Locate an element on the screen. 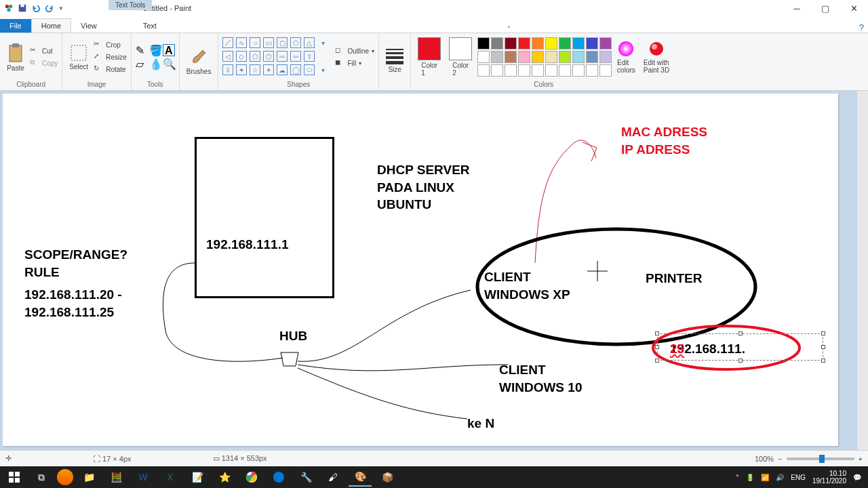 This screenshot has height=488, width=868. eraser-tool: ▱ is located at coordinates (142, 64).